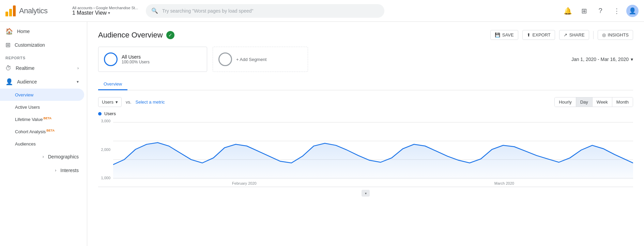 This screenshot has width=644, height=246. What do you see at coordinates (566, 35) in the screenshot?
I see `share-icon: ↗` at bounding box center [566, 35].